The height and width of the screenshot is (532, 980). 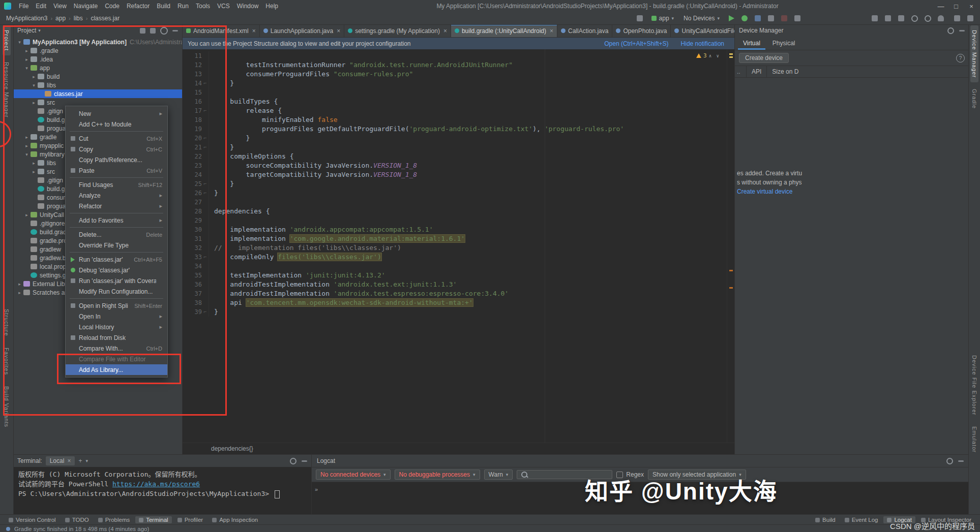 What do you see at coordinates (98, 76) in the screenshot?
I see `tree-item-build: ▸build` at bounding box center [98, 76].